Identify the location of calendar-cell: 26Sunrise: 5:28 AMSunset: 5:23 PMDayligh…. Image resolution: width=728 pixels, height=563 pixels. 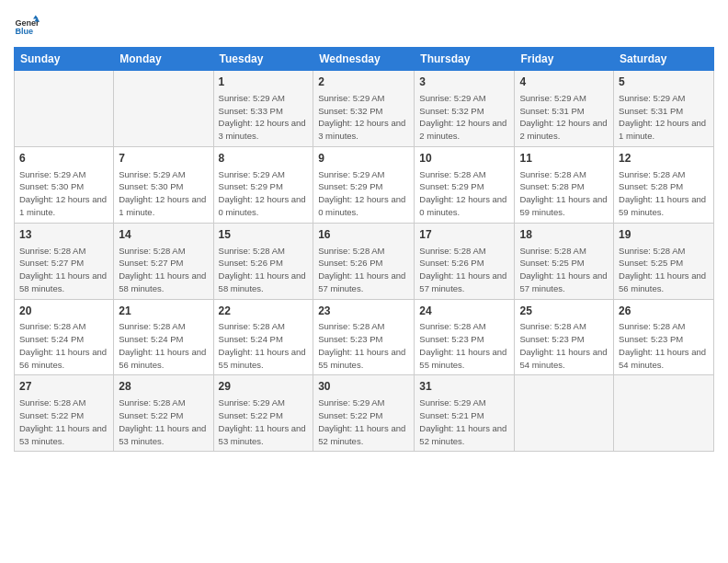
(664, 337).